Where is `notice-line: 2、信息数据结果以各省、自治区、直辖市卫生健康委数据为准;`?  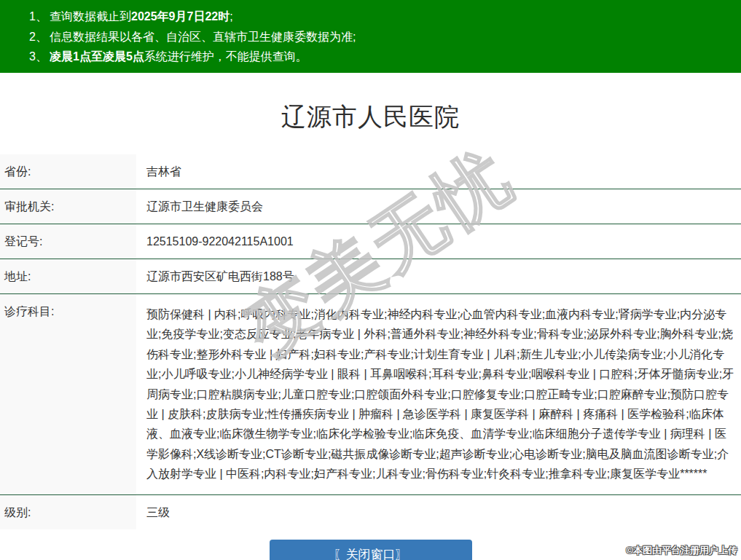 notice-line: 2、信息数据结果以各省、自治区、直辖市卫生健康委数据为准; is located at coordinates (382, 37).